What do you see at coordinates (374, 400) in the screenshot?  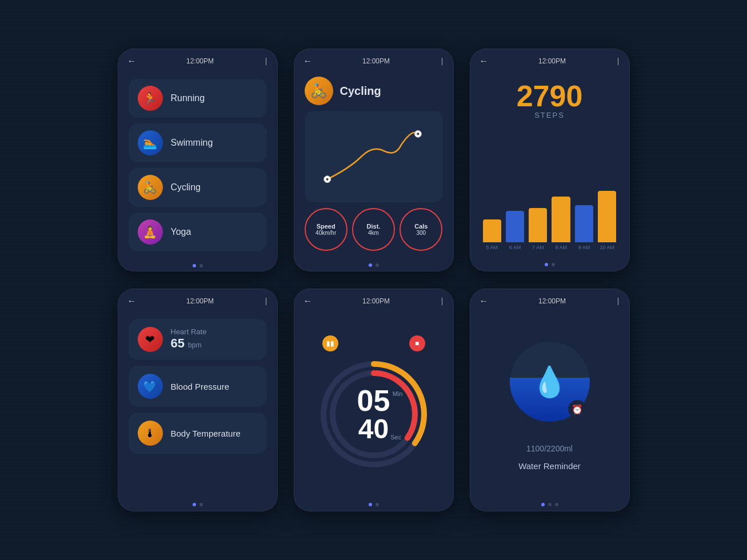 I see `card-timer: ← 12:00PM ⏐ ▮▮ ■` at bounding box center [374, 400].